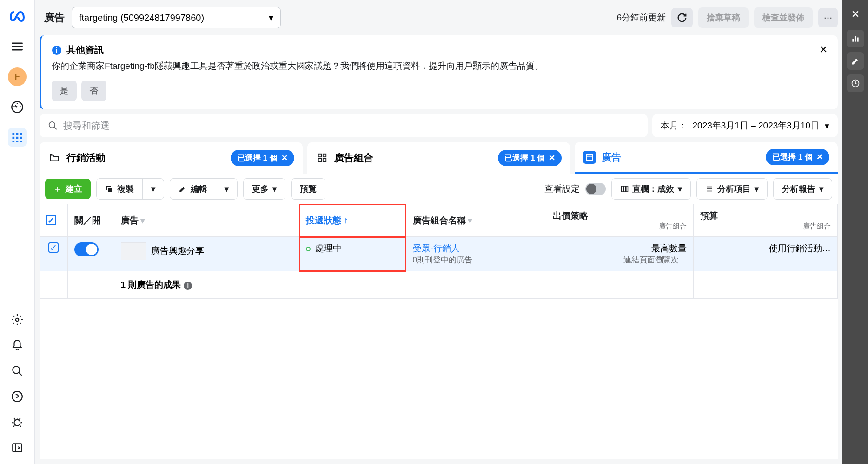  I want to click on table-row: ✓ 廣告興趣分享 處理中 受眾-行銷人0則刊登中的廣告 最高數量連結頁面瀏覽次……, so click(439, 254).